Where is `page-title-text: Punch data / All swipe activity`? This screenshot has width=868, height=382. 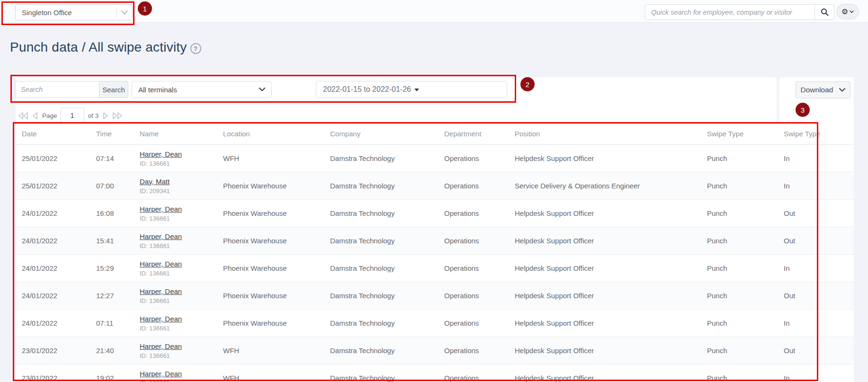 page-title-text: Punch data / All swipe activity is located at coordinates (98, 47).